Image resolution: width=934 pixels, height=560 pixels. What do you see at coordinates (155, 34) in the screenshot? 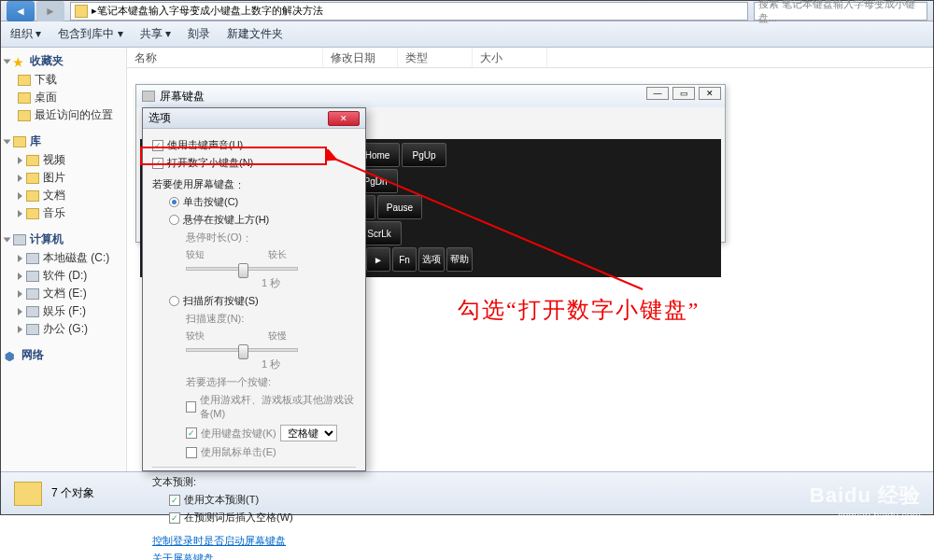
I see `toolbar-share: 共享 ▾` at bounding box center [155, 34].